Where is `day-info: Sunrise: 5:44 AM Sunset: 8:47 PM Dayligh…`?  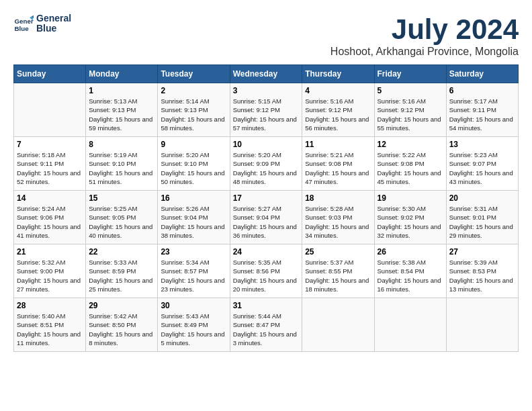 day-info: Sunrise: 5:44 AM Sunset: 8:47 PM Dayligh… is located at coordinates (266, 329).